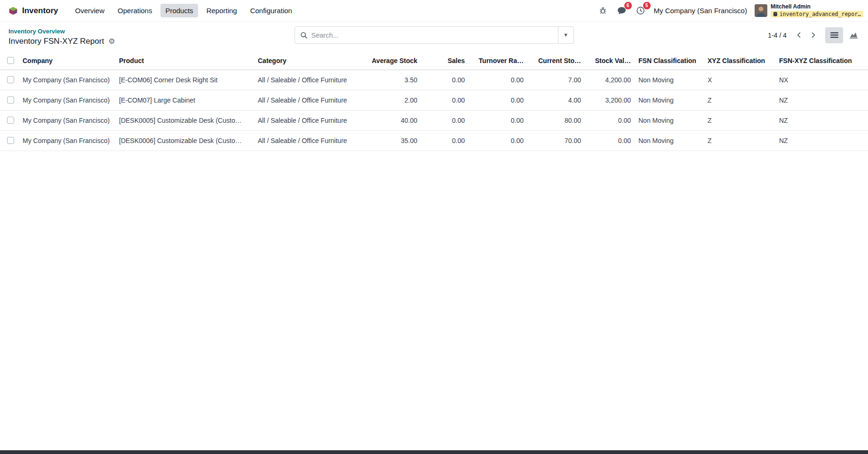 This screenshot has height=454, width=868. I want to click on cell-average-stock: 3.50, so click(390, 80).